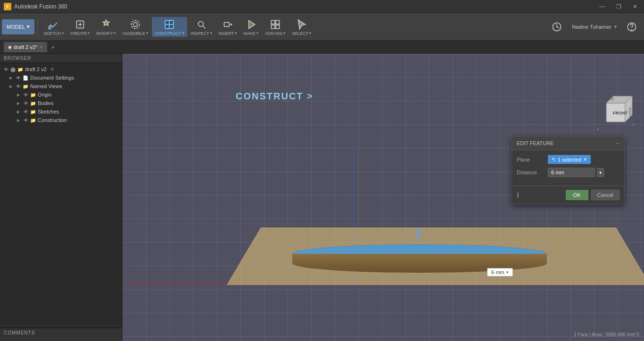 The height and width of the screenshot is (341, 644). I want to click on insert-icon, so click(228, 24).